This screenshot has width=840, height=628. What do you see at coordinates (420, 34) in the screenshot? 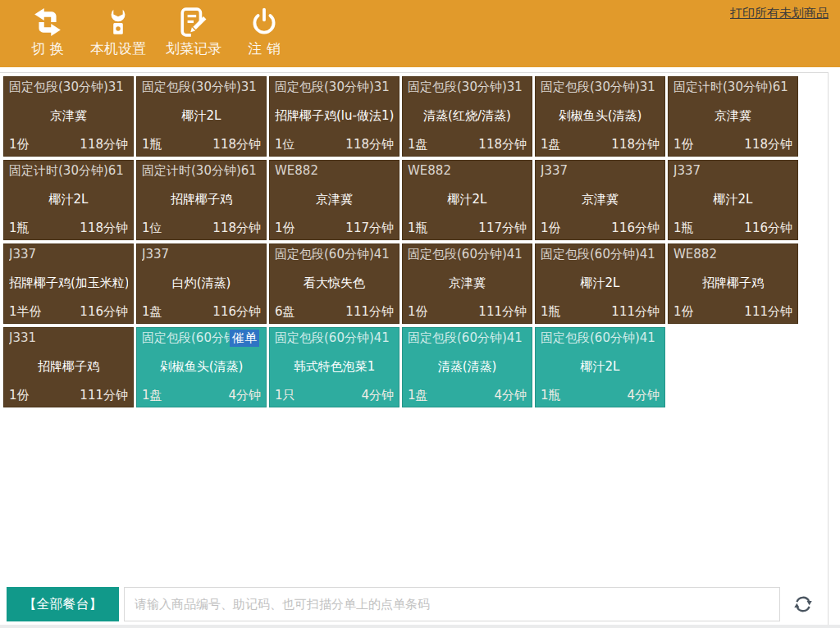
I see `top-toolbar: 切 换 本机设置 划菜记录` at bounding box center [420, 34].